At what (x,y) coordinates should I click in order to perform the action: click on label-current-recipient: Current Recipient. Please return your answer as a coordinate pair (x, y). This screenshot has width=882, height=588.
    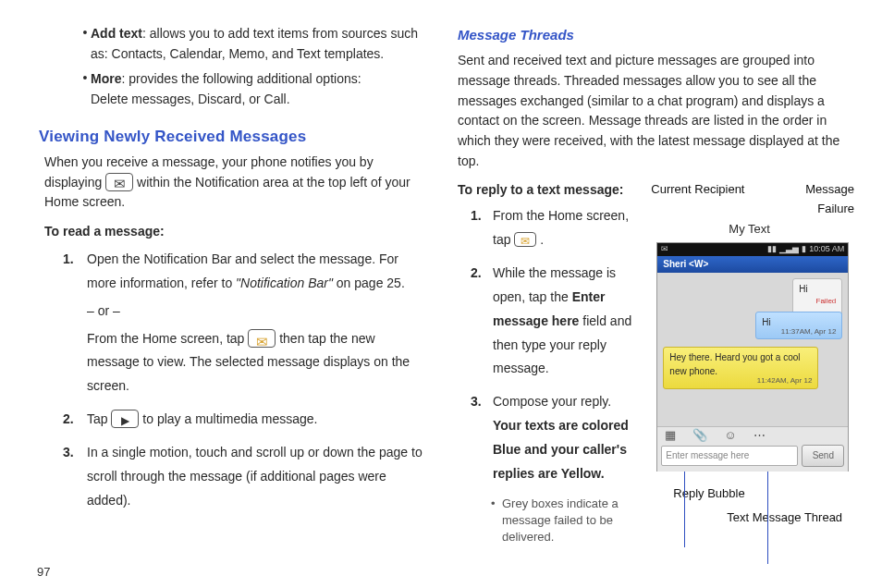
    Looking at the image, I should click on (701, 199).